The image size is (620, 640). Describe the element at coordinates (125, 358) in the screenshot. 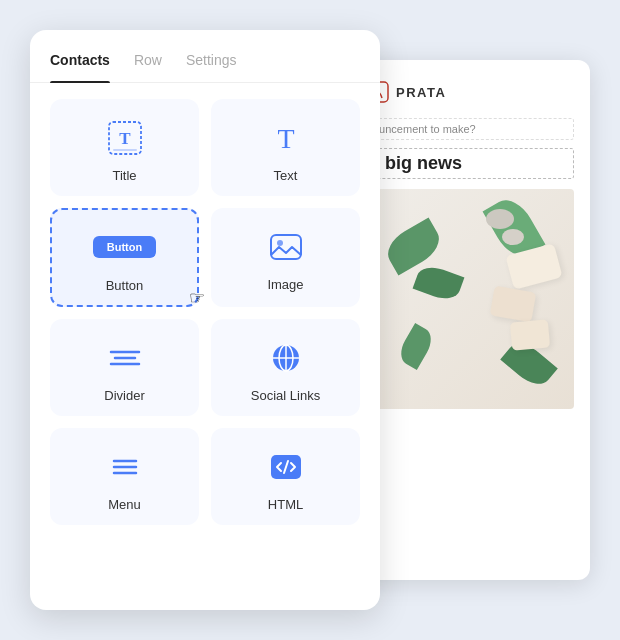

I see `divider-icon` at that location.